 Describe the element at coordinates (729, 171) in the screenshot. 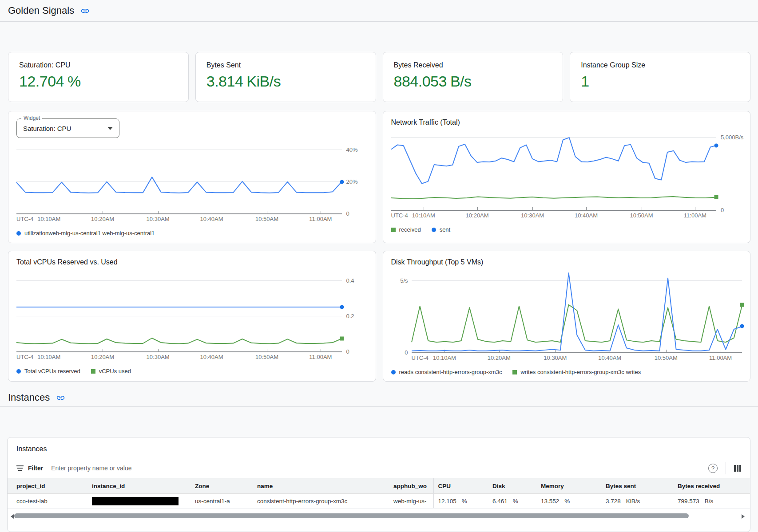

I see `y-axis: 5,000B/s0` at that location.